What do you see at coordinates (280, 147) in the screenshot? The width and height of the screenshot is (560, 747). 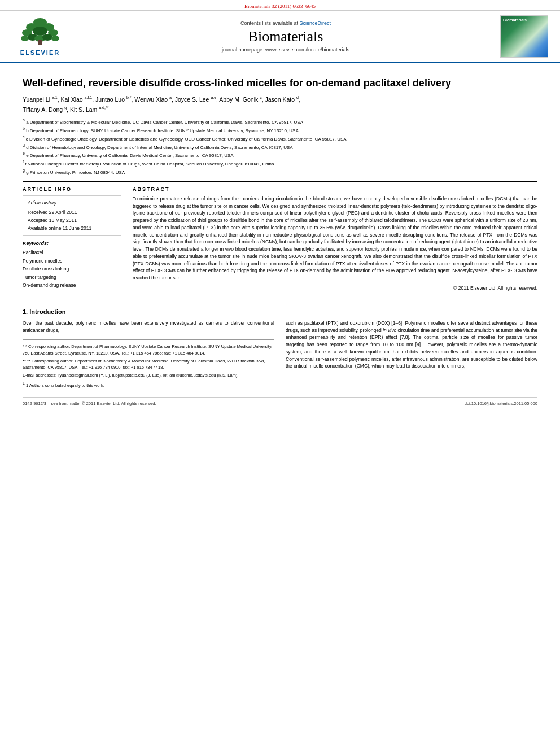 I see `affiliation-d: d d Division of Hematology and Oncology,…` at bounding box center [280, 147].